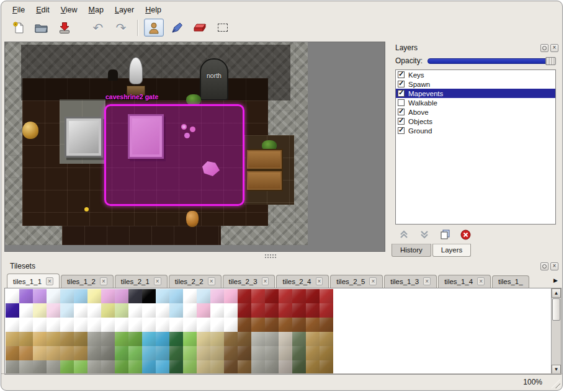 The height and width of the screenshot is (392, 564). I want to click on tileset-scrollbar: ▲ ▼, so click(556, 331).